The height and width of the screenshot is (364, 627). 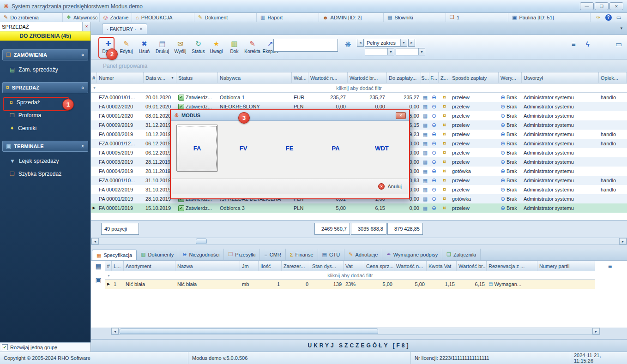 I want to click on toolbar-button-correction: ✎Korekta, so click(x=252, y=47).